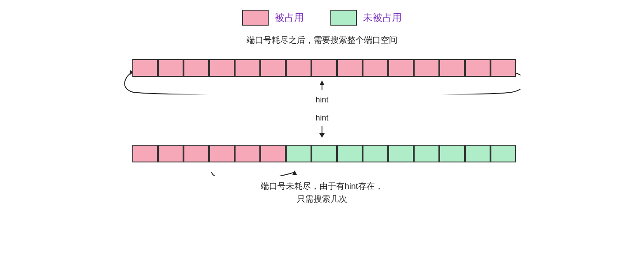 The width and height of the screenshot is (644, 271). Describe the element at coordinates (322, 186) in the screenshot. I see `bottom-caption-line1: 端口号未耗尽，由于有hint存在，` at that location.